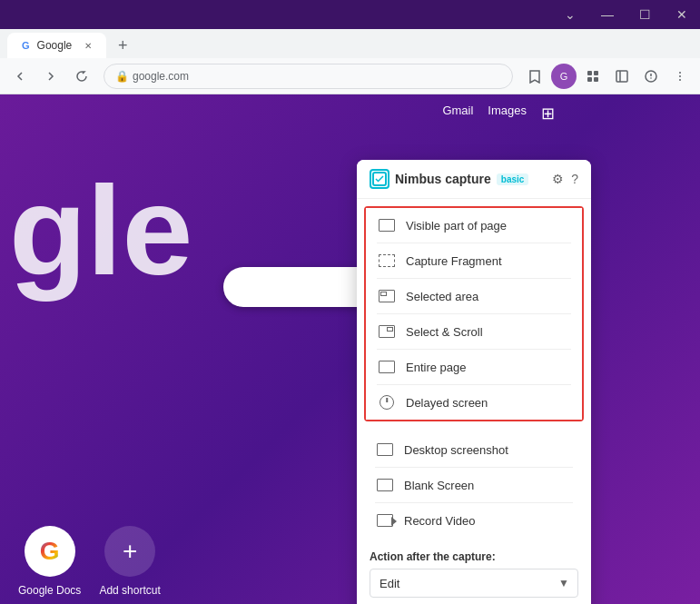 Image resolution: width=700 pixels, height=604 pixels. Describe the element at coordinates (161, 76) in the screenshot. I see `address-text: google.com` at that location.